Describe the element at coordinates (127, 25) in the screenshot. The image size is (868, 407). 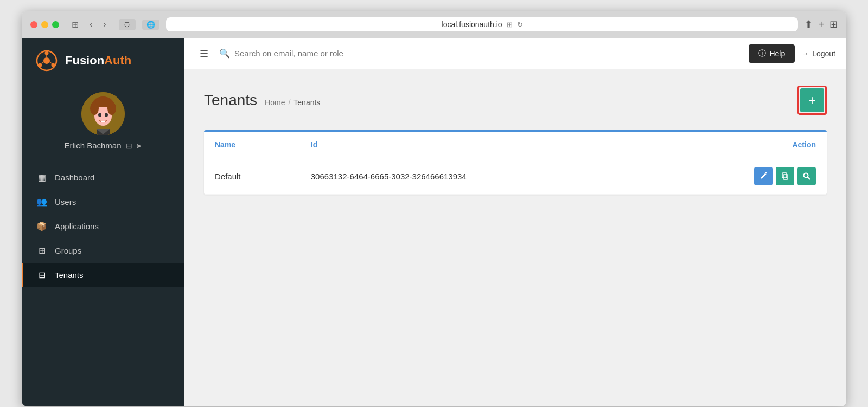
I see `shield-icon: 🛡` at that location.